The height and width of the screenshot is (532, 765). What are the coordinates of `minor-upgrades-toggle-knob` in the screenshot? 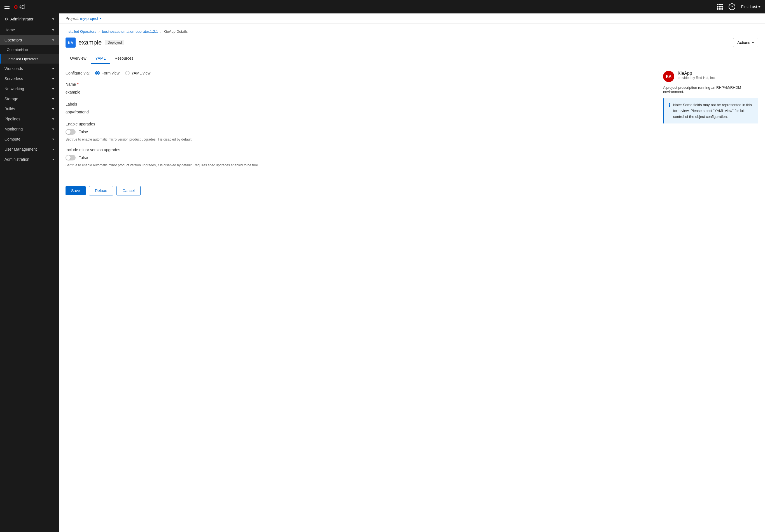 It's located at (68, 158).